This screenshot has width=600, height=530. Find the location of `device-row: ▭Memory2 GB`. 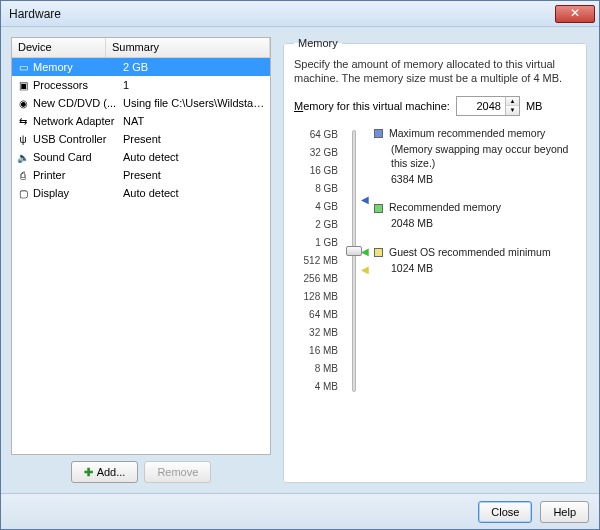

device-row: ▭Memory2 GB is located at coordinates (141, 67).